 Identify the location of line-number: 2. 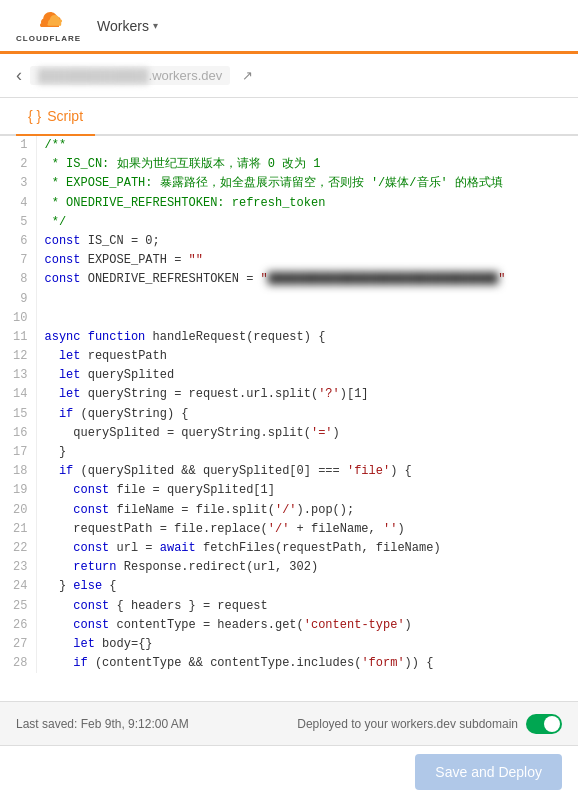
(18, 164).